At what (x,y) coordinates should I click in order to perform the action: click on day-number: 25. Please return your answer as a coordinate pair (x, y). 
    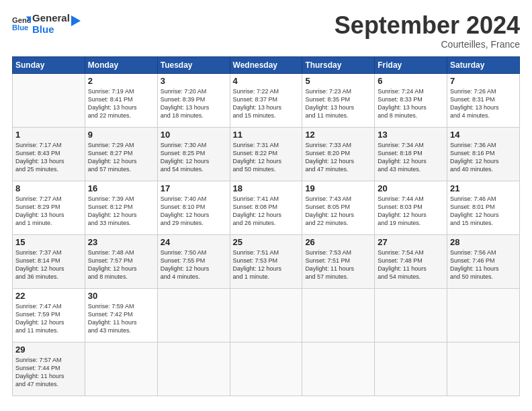
    Looking at the image, I should click on (266, 242).